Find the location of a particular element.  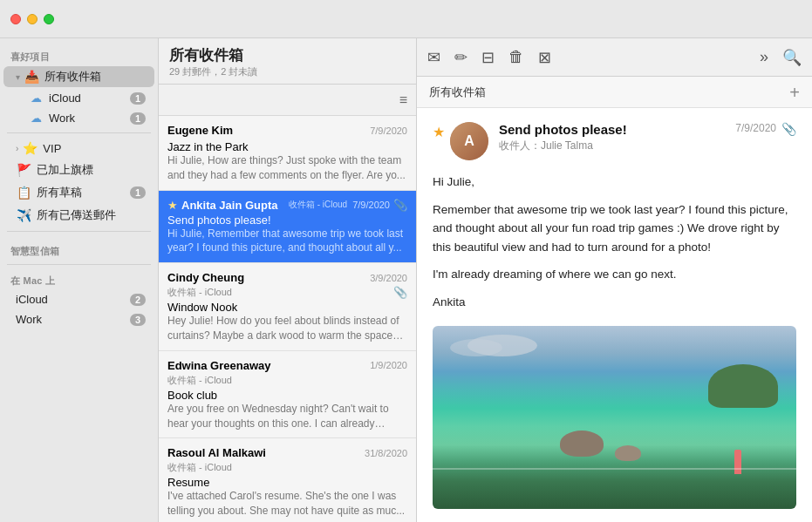

email-preview: I've attached Carol's resume. She's the … is located at coordinates (288, 504).